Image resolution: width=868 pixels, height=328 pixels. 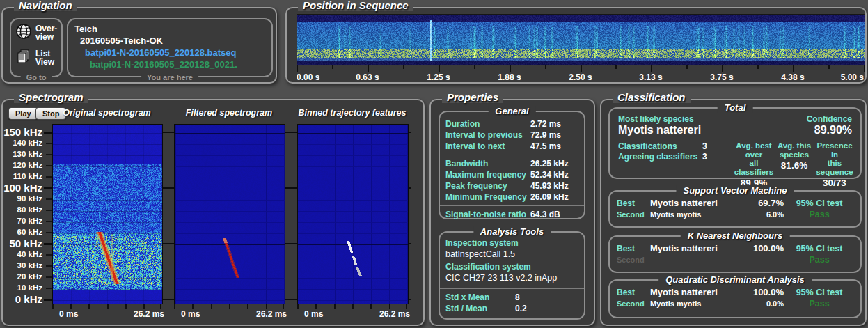 What do you see at coordinates (22, 233) in the screenshot?
I see `frequency-tick-label: 60 kHz` at bounding box center [22, 233].